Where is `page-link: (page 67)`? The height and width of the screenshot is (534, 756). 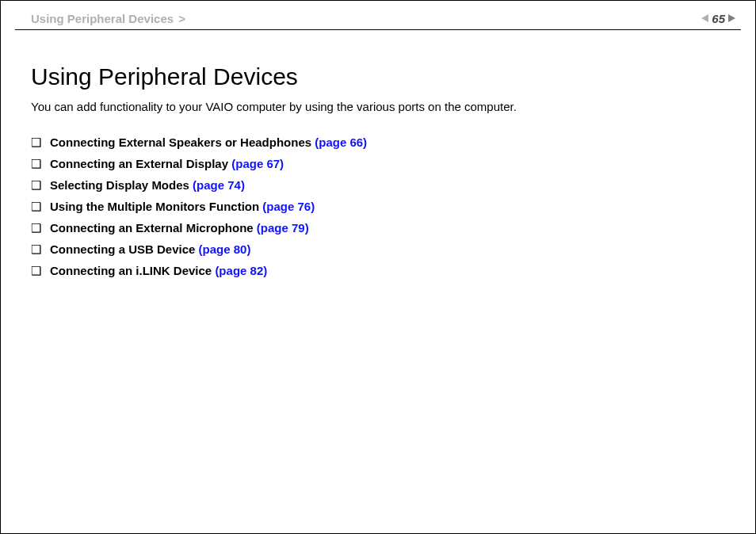
page-link: (page 67) is located at coordinates (258, 163).